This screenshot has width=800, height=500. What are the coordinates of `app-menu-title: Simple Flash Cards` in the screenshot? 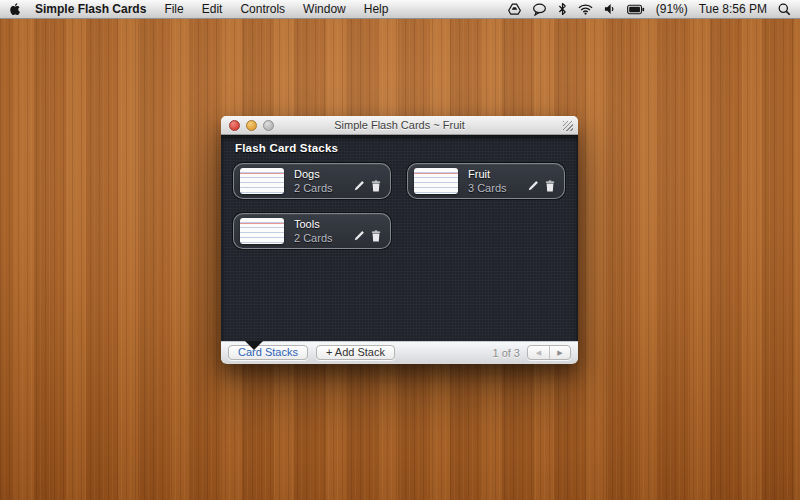 It's located at (90, 9).